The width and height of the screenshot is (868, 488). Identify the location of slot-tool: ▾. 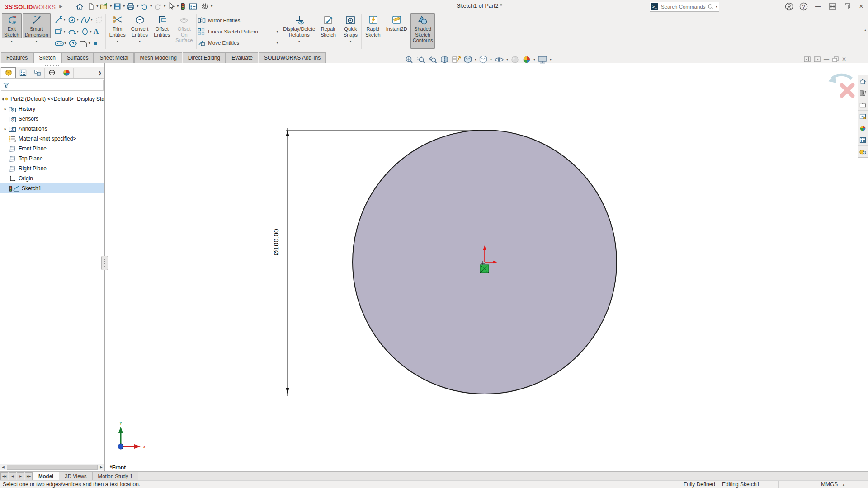
(61, 43).